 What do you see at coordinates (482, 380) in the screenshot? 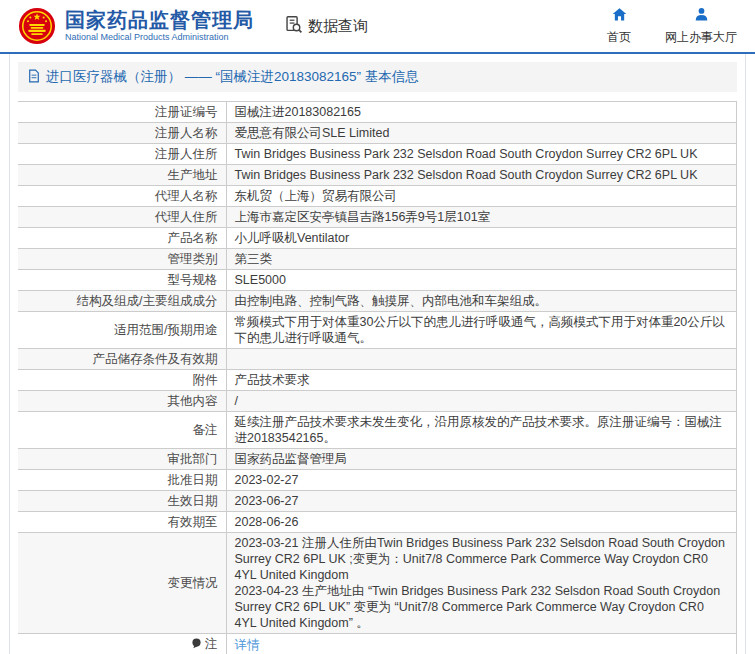
I see `row-value: 产品技术要求` at bounding box center [482, 380].